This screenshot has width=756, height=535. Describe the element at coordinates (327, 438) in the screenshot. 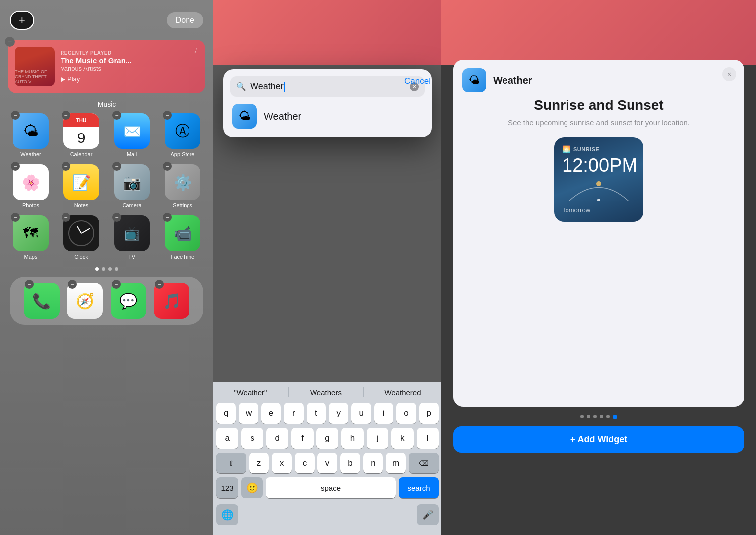

I see `key-g: g` at that location.